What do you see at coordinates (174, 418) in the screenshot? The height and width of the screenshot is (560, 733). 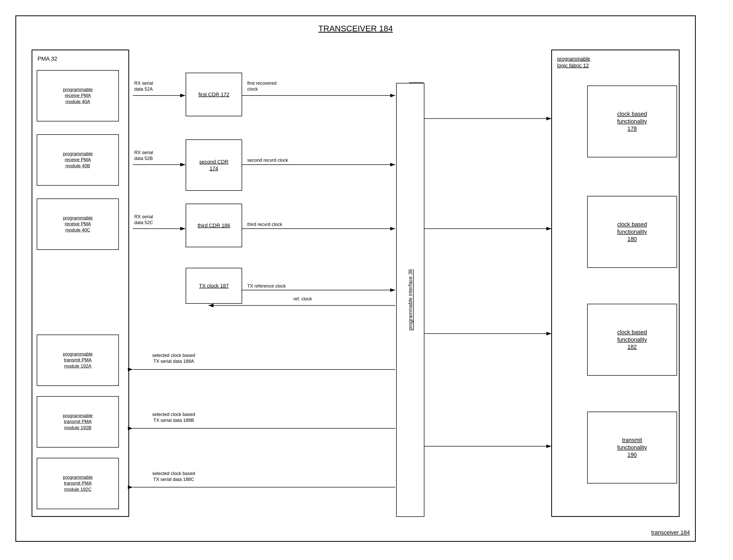 I see `selected-clock-188B-label: selected clock basedTX serial data 188B` at bounding box center [174, 418].